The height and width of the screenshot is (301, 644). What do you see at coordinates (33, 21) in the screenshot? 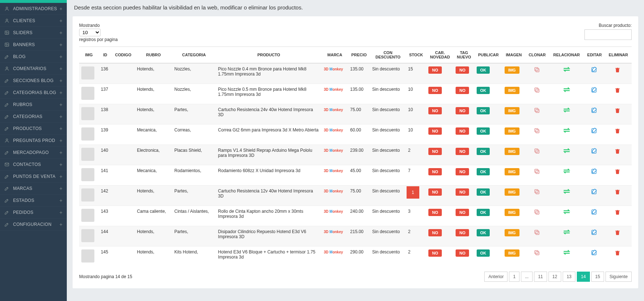
I see `sidebar-item-clientes: CLIENTES +` at bounding box center [33, 21].